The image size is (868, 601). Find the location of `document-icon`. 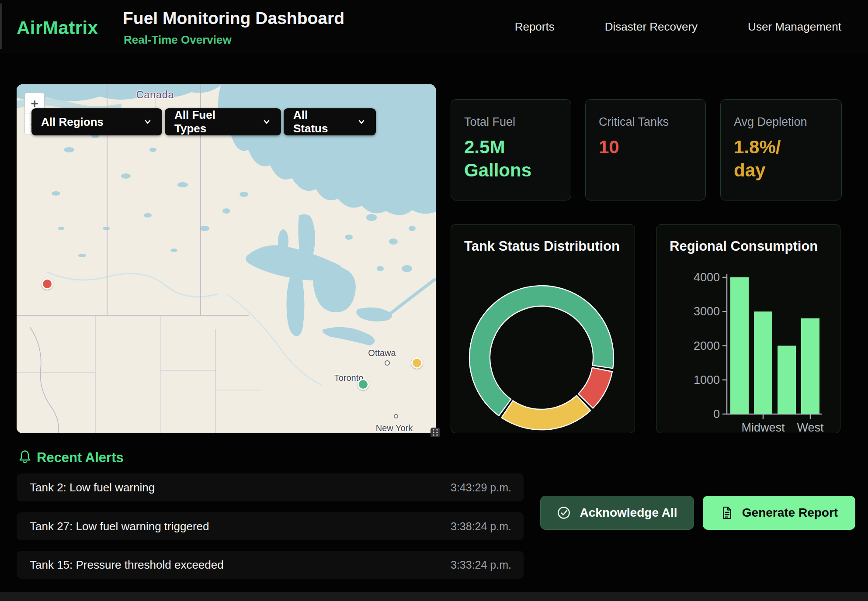

document-icon is located at coordinates (727, 513).